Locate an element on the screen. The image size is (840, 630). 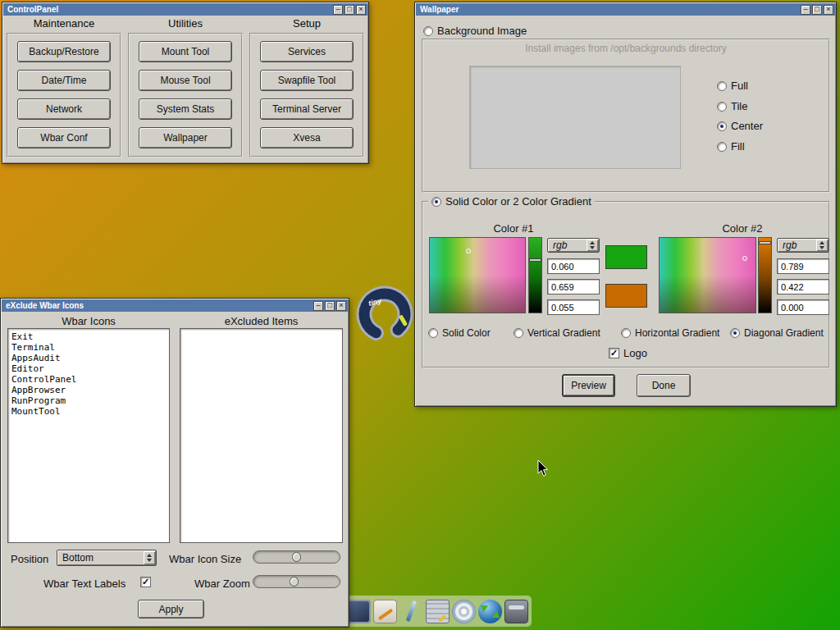
done-button: Done is located at coordinates (664, 386).